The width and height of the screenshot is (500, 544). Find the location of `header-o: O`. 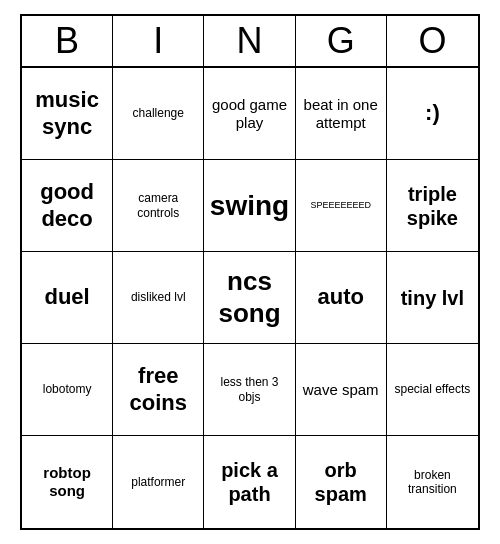

header-o: O is located at coordinates (432, 41).